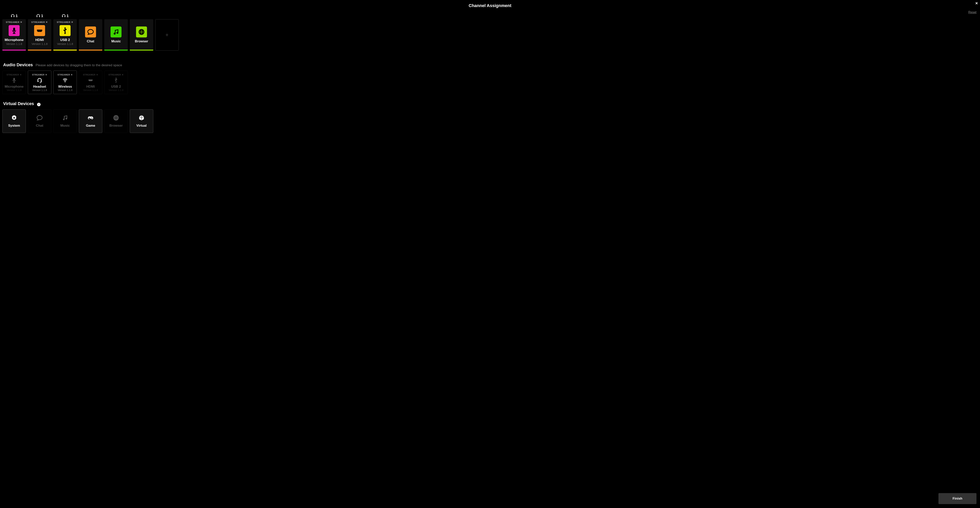 The height and width of the screenshot is (508, 980). What do you see at coordinates (91, 121) in the screenshot?
I see `virtual-device-game: Game` at bounding box center [91, 121].